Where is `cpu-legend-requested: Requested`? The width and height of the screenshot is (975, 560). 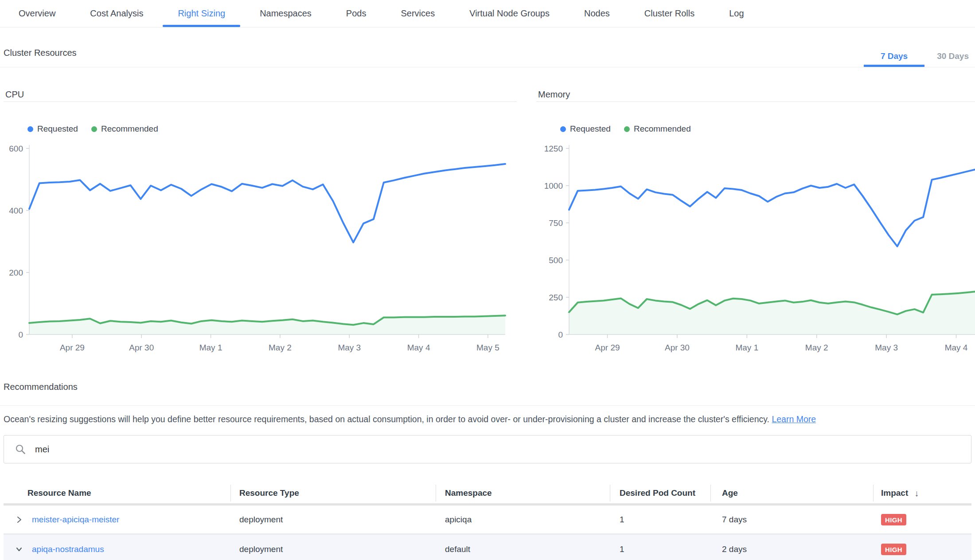 cpu-legend-requested: Requested is located at coordinates (53, 129).